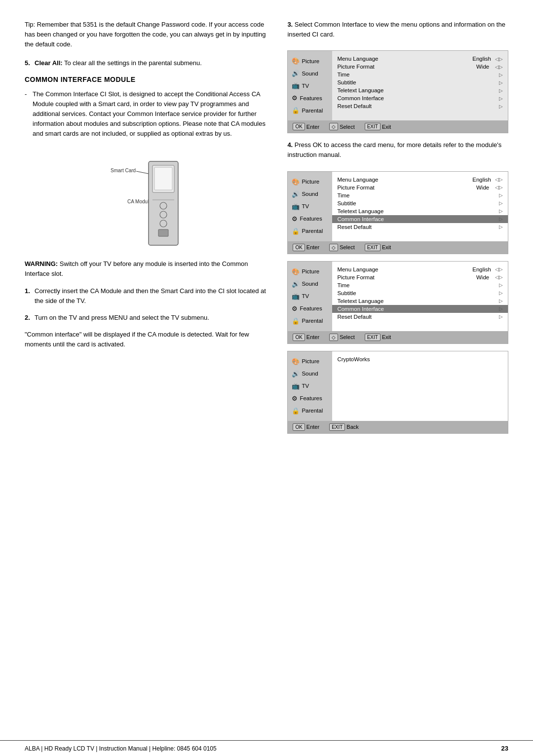  I want to click on menu-item-parental-2: 🔒 Parental, so click(310, 231).